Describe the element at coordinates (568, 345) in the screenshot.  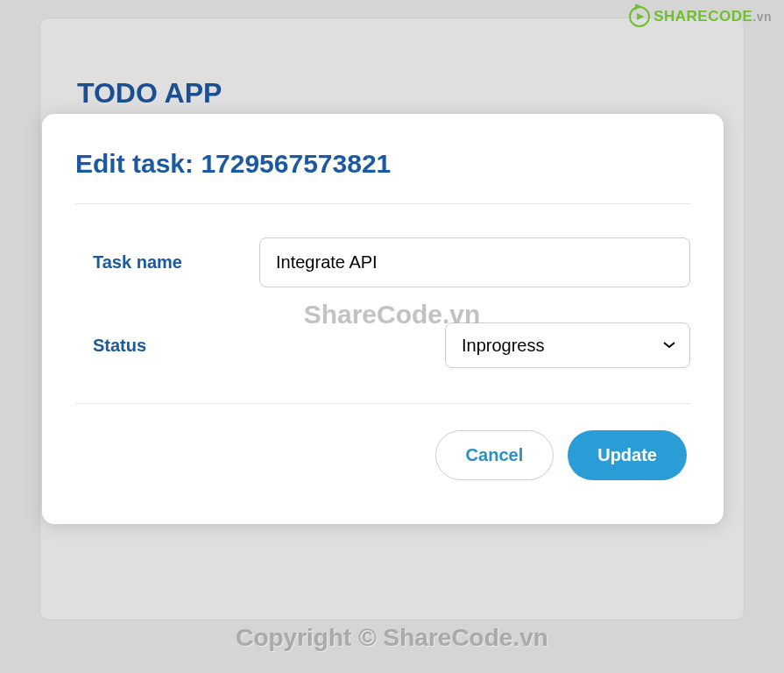
I see `status-select: Inprogress` at that location.